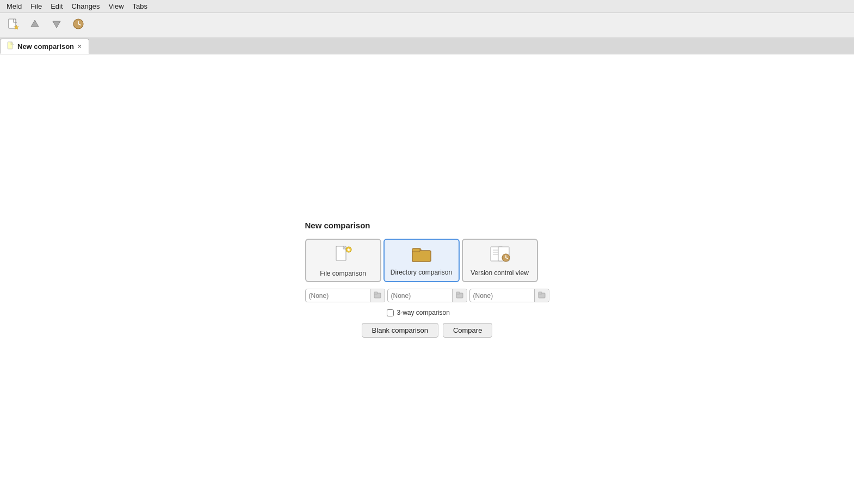 The width and height of the screenshot is (854, 504). What do you see at coordinates (509, 296) in the screenshot?
I see `vcs-path-input-wrap` at bounding box center [509, 296].